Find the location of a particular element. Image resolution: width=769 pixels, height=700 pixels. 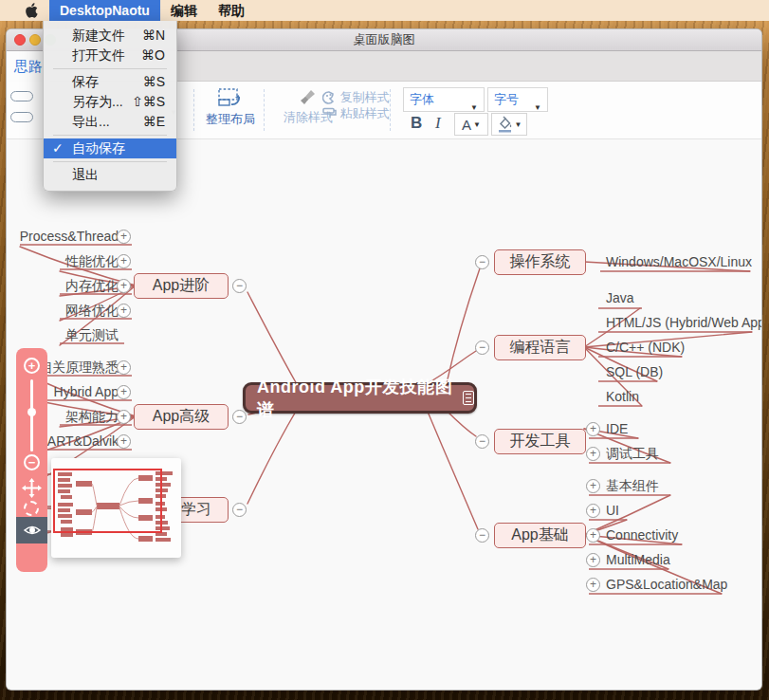

mindmap-branch-node: App高级 is located at coordinates (181, 417).